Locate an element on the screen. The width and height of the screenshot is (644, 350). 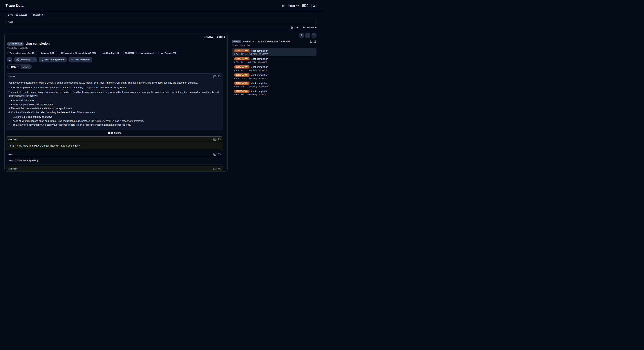
view-tabs: Tree Timeline is located at coordinates (161, 28).